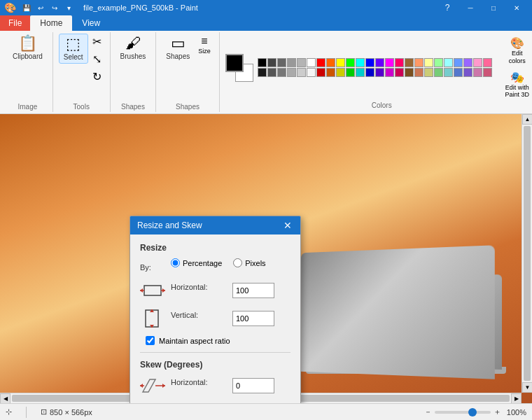 The image size is (532, 420). I want to click on size-label: Size, so click(204, 51).